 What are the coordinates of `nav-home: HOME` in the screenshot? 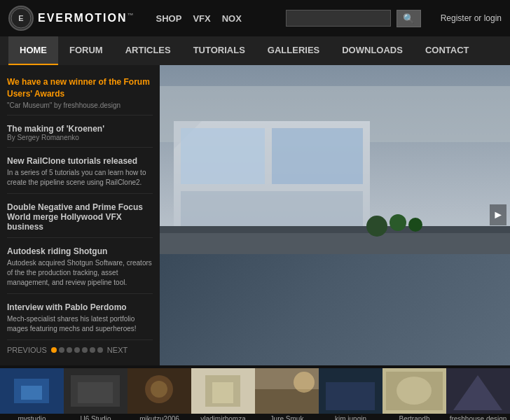 It's located at (34, 50).